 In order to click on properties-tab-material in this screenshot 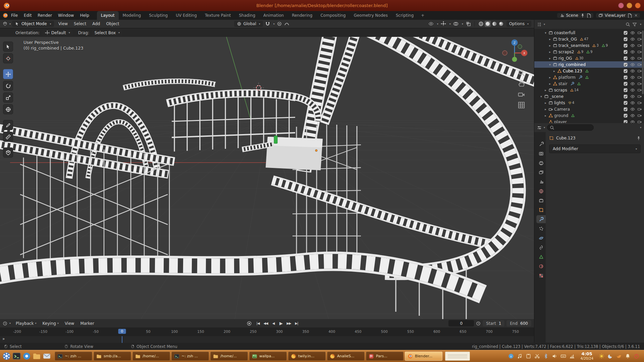, I will do `click(541, 266)`.